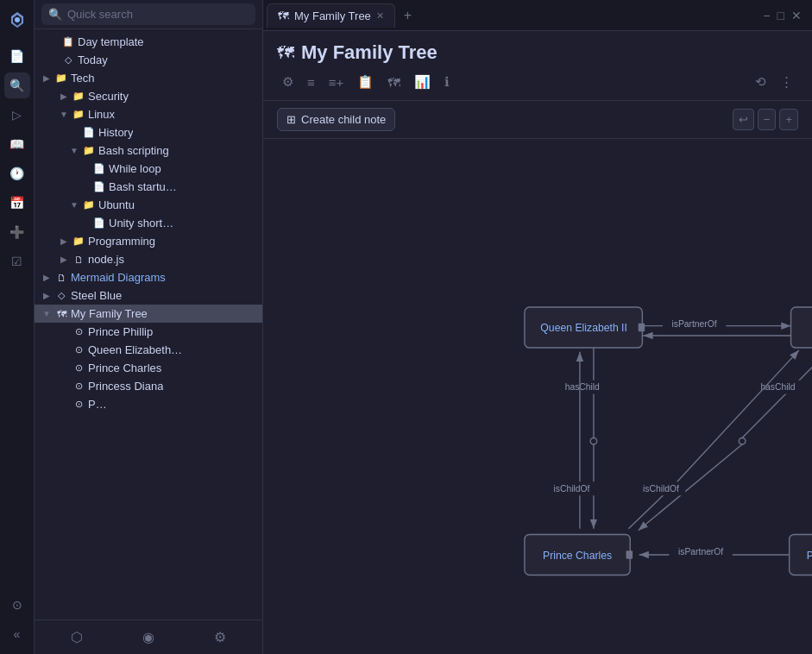 Image resolution: width=812 pixels, height=654 pixels. What do you see at coordinates (148, 314) in the screenshot?
I see `sidebar-item-my-family-tree: ▼ 🗺 My Family Tree` at bounding box center [148, 314].